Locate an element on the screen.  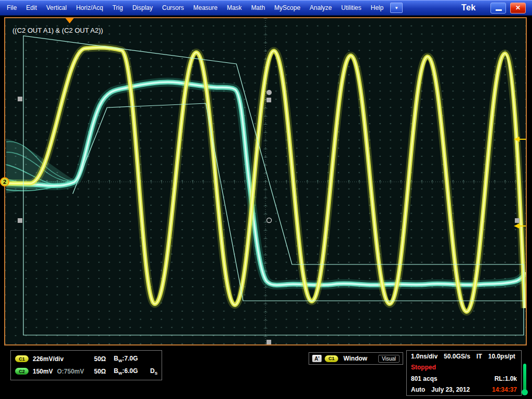
status-bar: C1 226mV/div 50Ω BW:7.0G C2 150mV O:750m… is located at coordinates (266, 374).